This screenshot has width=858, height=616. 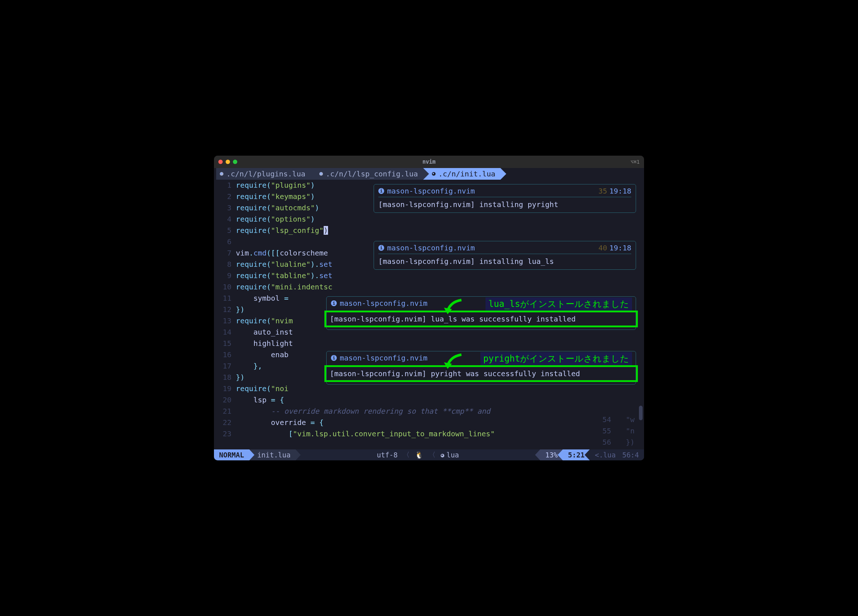 What do you see at coordinates (225, 242) in the screenshot?
I see `line-number: 6` at bounding box center [225, 242].